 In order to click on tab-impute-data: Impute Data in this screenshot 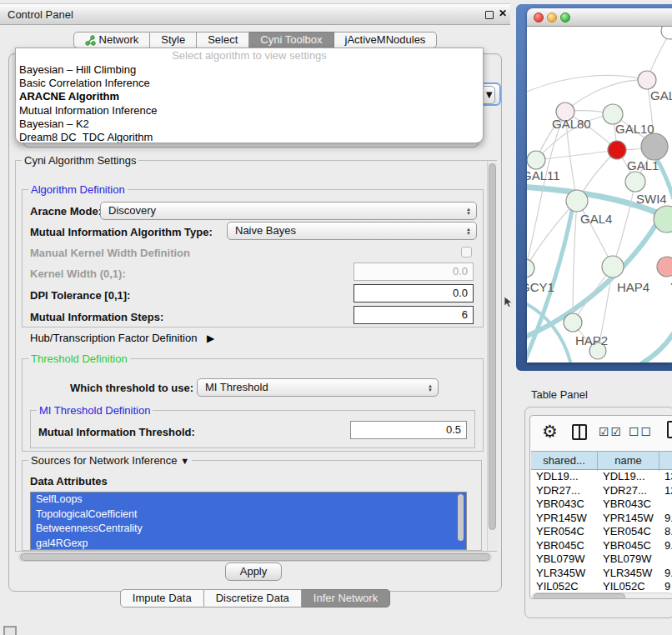, I will do `click(162, 598)`.